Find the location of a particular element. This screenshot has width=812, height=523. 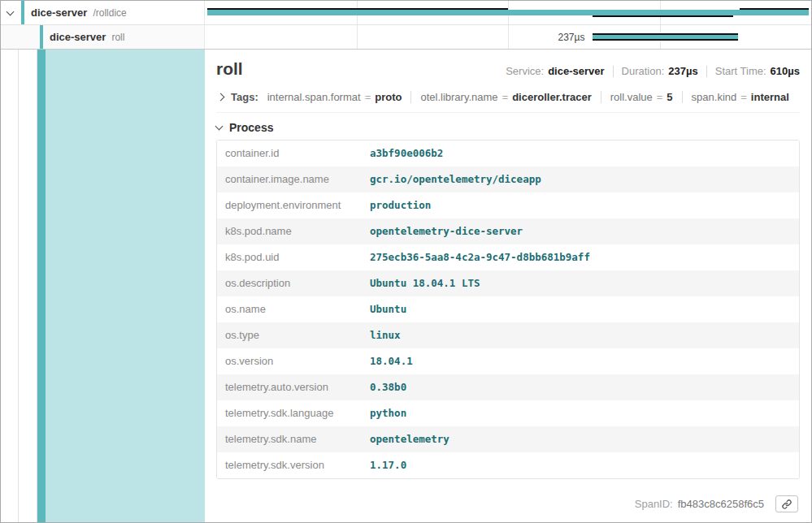

table-row: os.version 18.04.1 is located at coordinates (508, 361).